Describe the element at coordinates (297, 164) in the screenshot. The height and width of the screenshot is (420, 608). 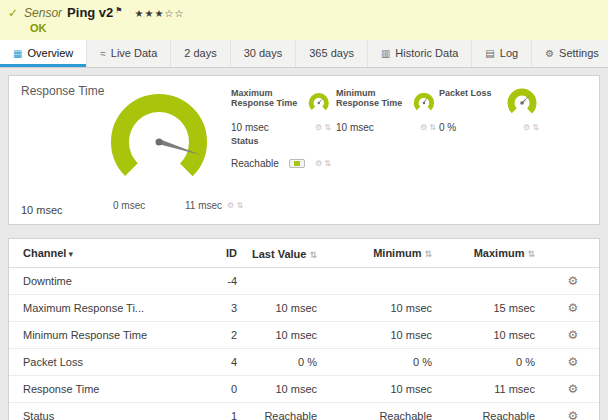
I see `status-indicator-icon` at that location.